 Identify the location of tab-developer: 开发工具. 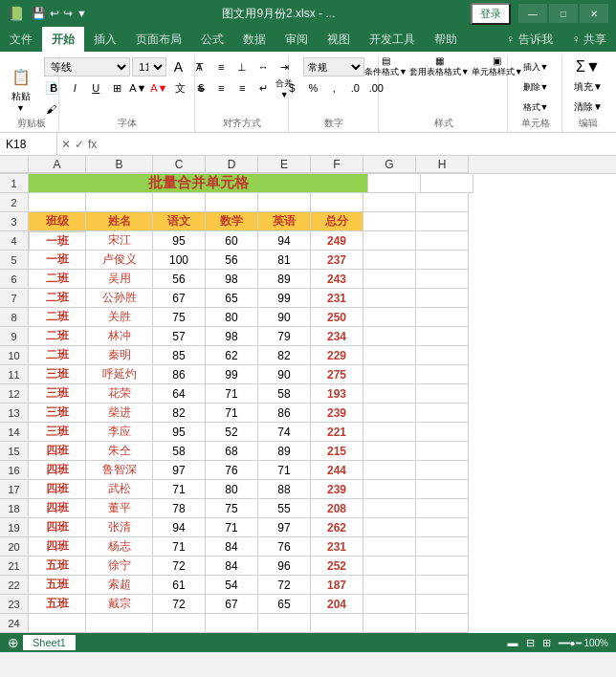
(392, 39).